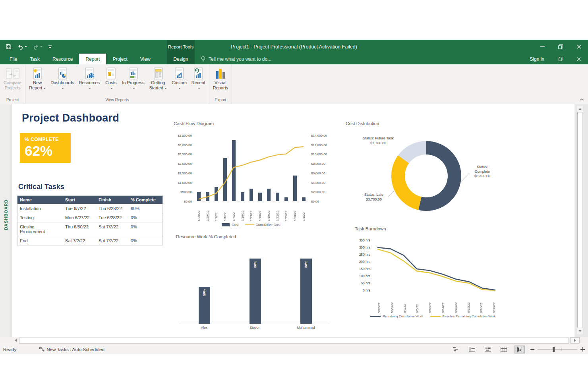 This screenshot has width=588, height=392. What do you see at coordinates (79, 241) in the screenshot?
I see `table-cell: Sat 7/2/22` at bounding box center [79, 241].